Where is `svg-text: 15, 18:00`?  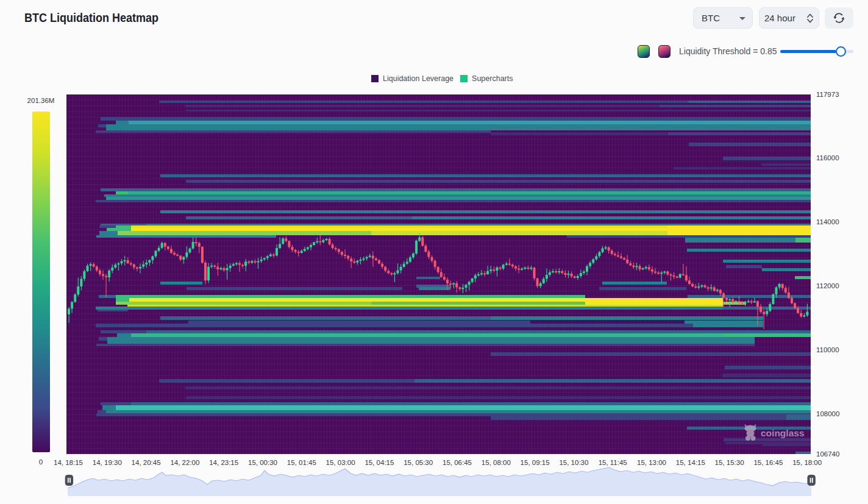
svg-text: 15, 18:00 is located at coordinates (807, 463).